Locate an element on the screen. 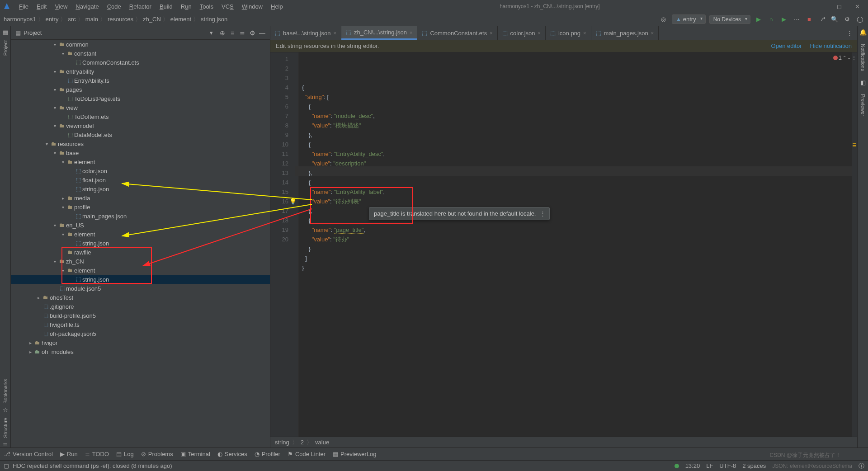 The image size is (868, 471). tree-item: ⬚ToDoListPage.ets is located at coordinates (140, 99).